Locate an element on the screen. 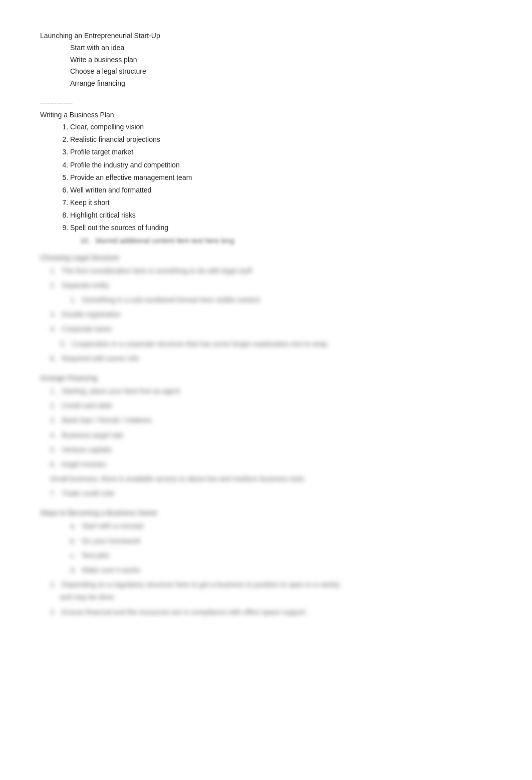 The width and height of the screenshot is (532, 780). list-item-3: Profile target market is located at coordinates (281, 152).